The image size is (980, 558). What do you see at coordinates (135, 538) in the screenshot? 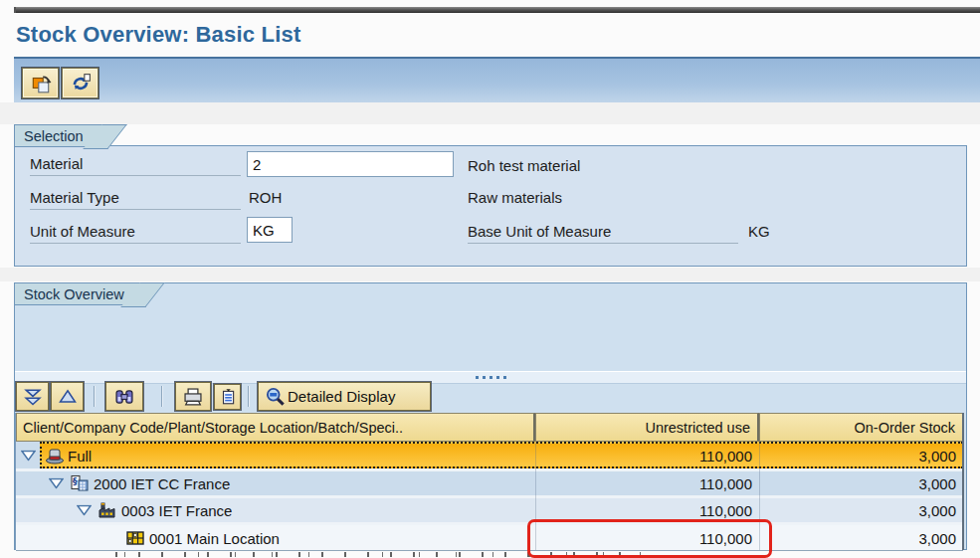
I see `storage-location-icon` at bounding box center [135, 538].